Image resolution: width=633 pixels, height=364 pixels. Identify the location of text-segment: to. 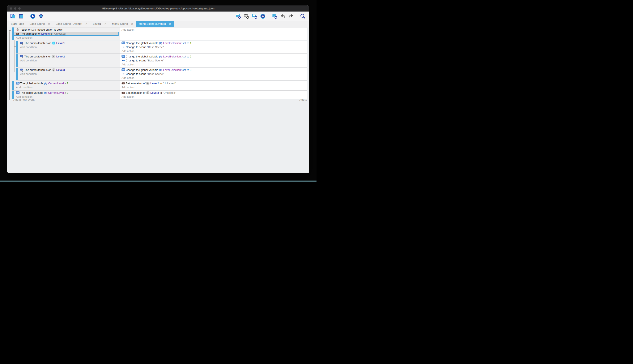
(161, 93).